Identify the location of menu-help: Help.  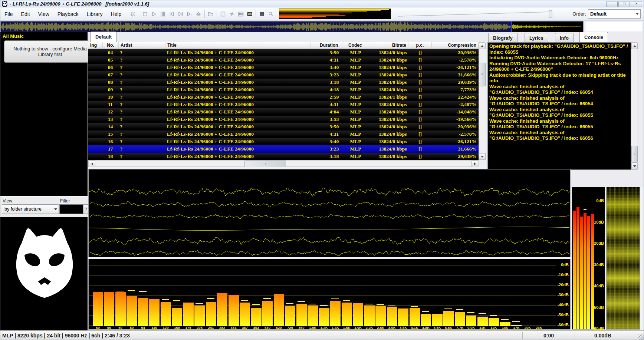
(116, 14).